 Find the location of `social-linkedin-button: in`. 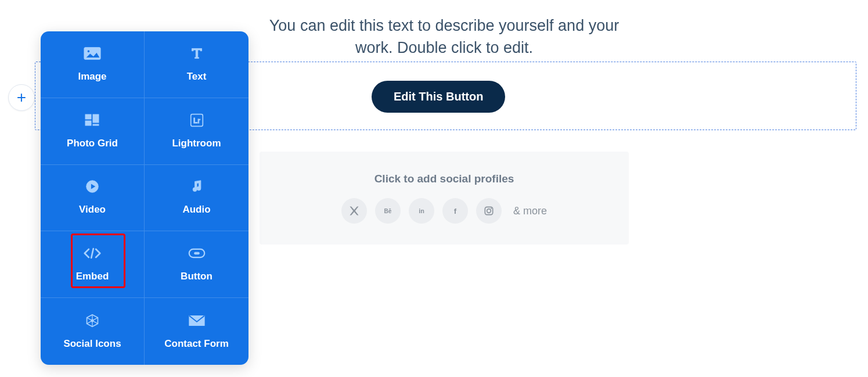

social-linkedin-button: in is located at coordinates (422, 211).